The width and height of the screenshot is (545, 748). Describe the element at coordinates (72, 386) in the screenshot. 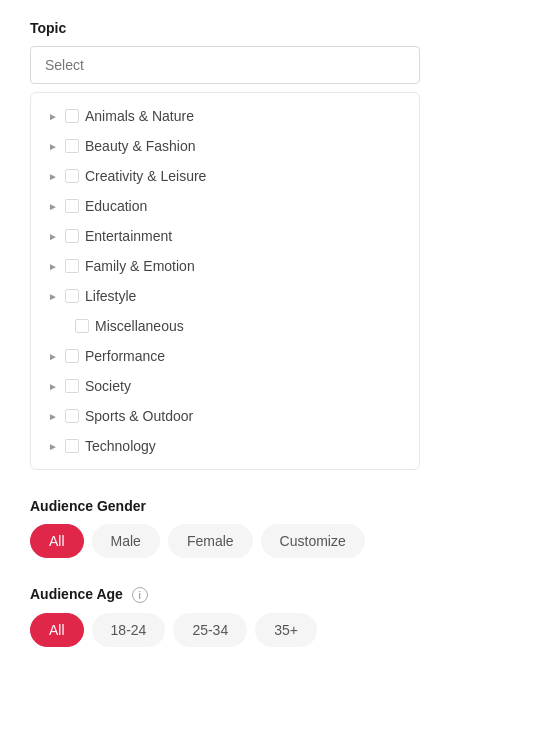

I see `checkbox-society` at that location.